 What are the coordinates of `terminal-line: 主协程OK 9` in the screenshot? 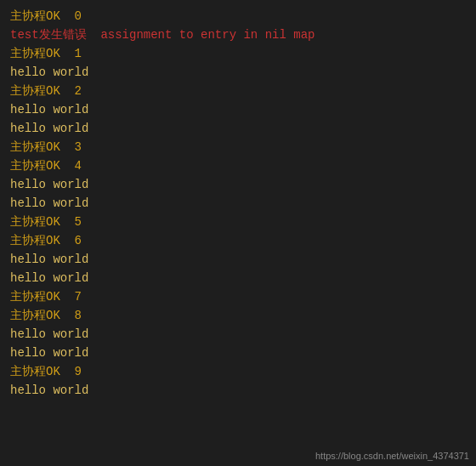 It's located at (238, 372).